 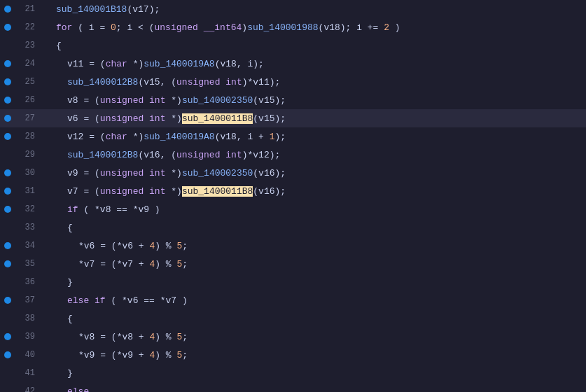 What do you see at coordinates (57, 228) in the screenshot?
I see `line-content-33: {` at bounding box center [57, 228].